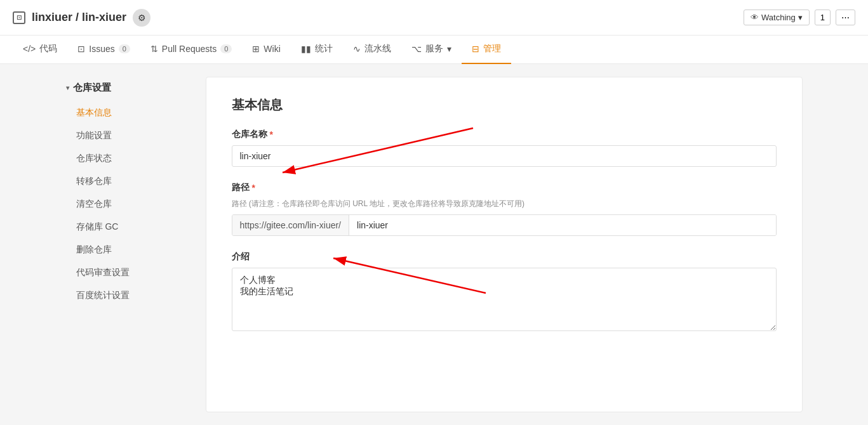  Describe the element at coordinates (504, 225) in the screenshot. I see `path-input-group: https://gitee.com/lin-xiuer/` at that location.